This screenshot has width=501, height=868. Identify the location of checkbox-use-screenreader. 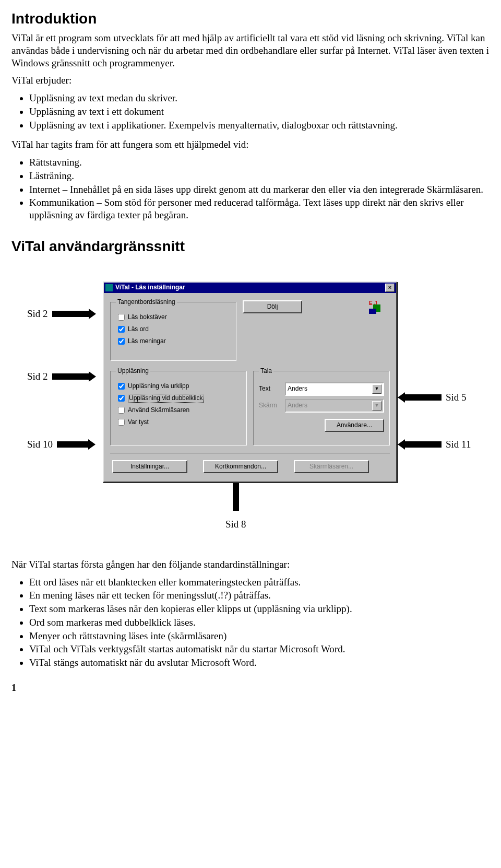
(121, 410).